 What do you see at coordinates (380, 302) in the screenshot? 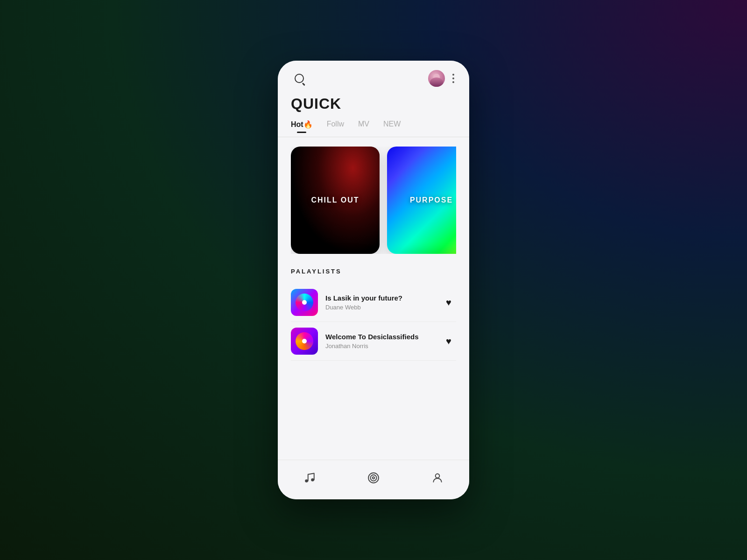
I see `playlist-info-1: Is Lasik in your future? Duane Webb` at bounding box center [380, 302].